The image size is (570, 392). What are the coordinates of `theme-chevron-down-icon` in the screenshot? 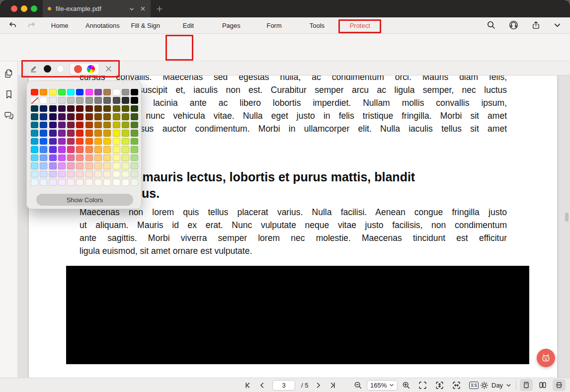 It's located at (509, 386).